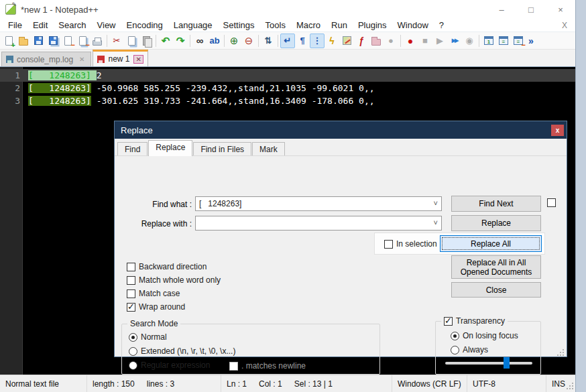 The width and height of the screenshot is (586, 392). What do you see at coordinates (507, 363) in the screenshot?
I see `transparency-slider-thumb` at bounding box center [507, 363].